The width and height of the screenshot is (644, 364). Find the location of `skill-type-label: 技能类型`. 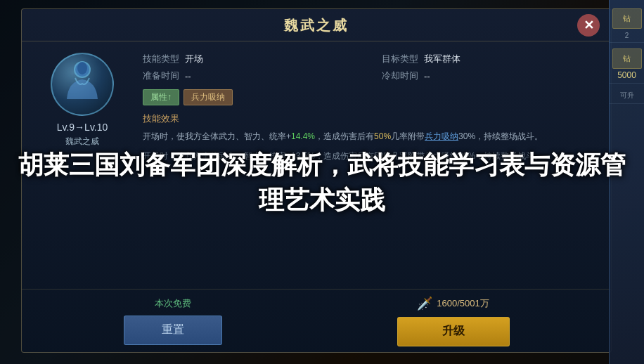

skill-type-label: 技能类型 is located at coordinates (161, 59).